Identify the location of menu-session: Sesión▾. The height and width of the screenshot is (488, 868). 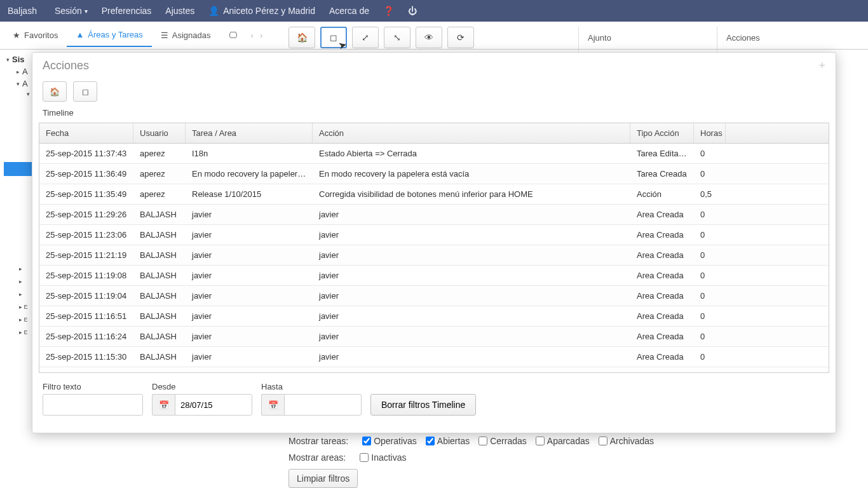
(71, 11).